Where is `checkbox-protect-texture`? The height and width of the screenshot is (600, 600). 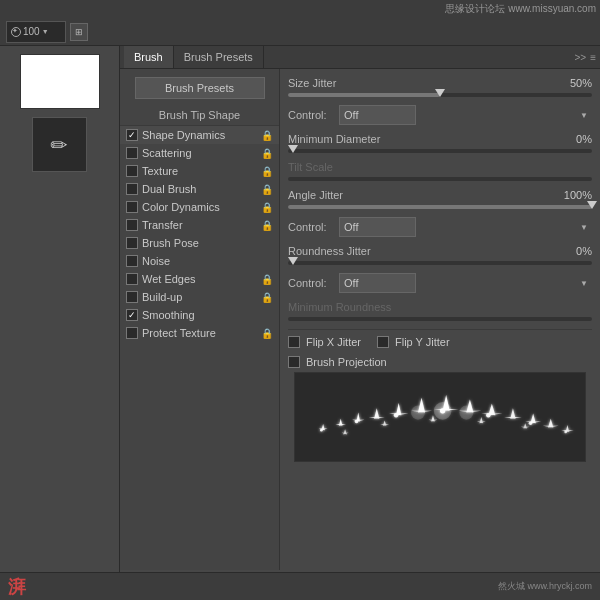
checkbox-protect-texture is located at coordinates (132, 333).